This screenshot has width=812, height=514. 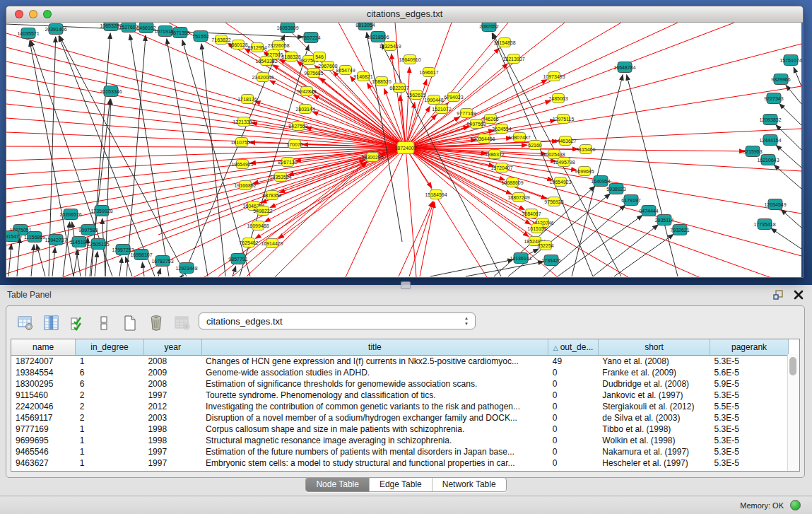 I want to click on graph-node: 18724007, so click(x=406, y=148).